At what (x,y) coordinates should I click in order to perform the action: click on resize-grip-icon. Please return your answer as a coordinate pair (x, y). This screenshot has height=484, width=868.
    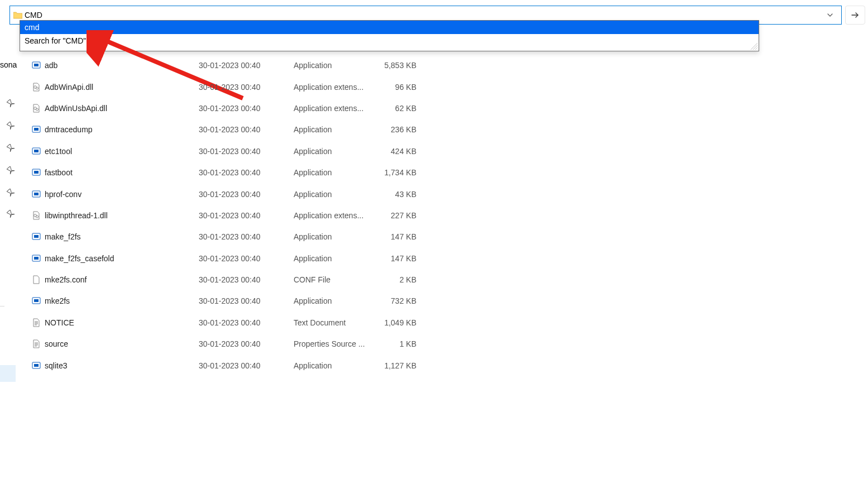
    Looking at the image, I should click on (754, 46).